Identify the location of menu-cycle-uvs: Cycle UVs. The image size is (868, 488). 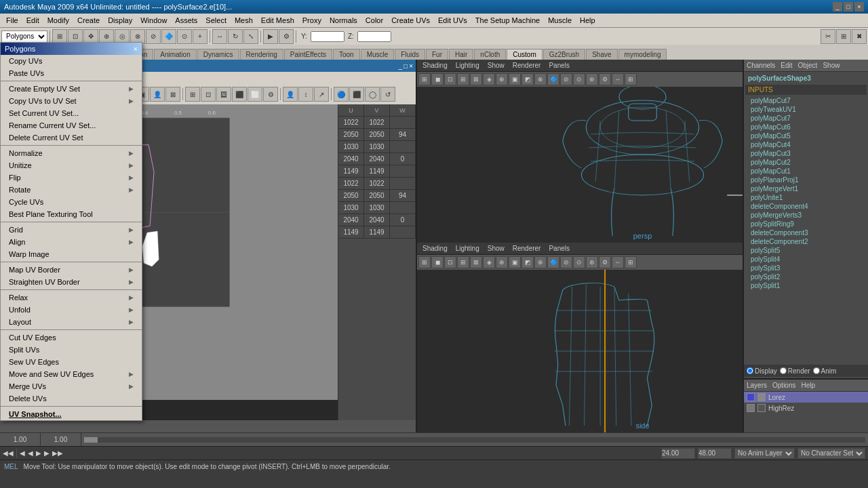
(71, 202).